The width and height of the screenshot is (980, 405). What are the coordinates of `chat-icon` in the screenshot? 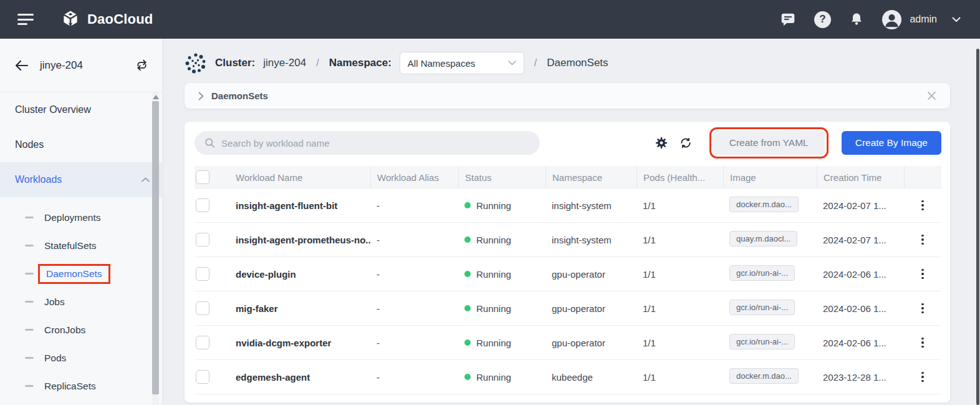 It's located at (788, 19).